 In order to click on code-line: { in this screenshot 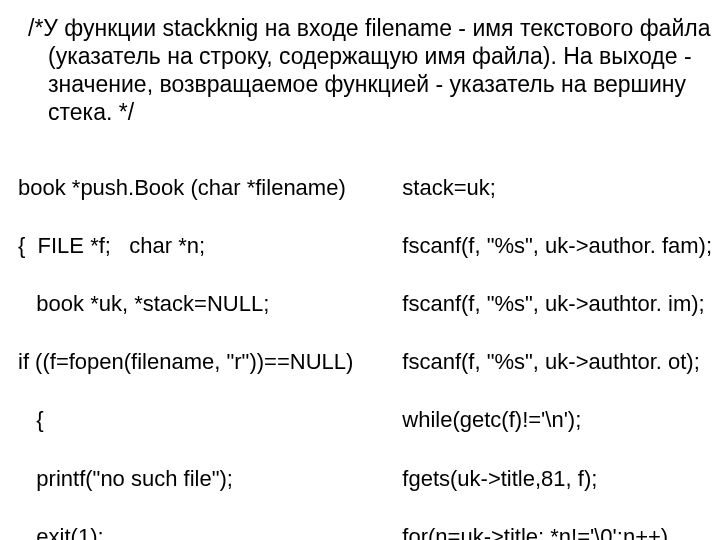, I will do `click(198, 420)`.